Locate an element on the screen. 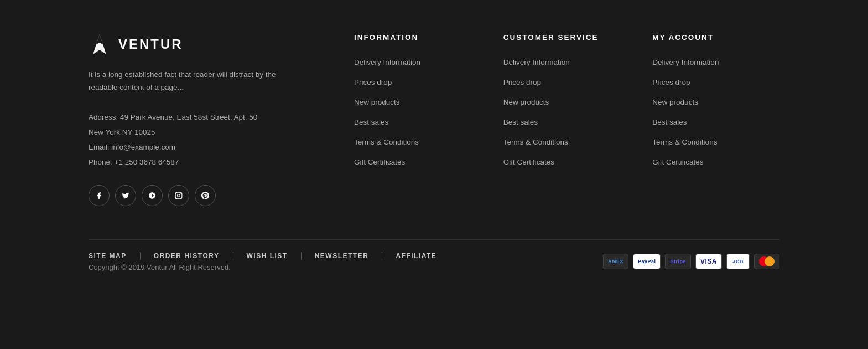 This screenshot has height=349, width=868. payment-icons: AMEXPayPalStripeVISAJCB is located at coordinates (692, 261).